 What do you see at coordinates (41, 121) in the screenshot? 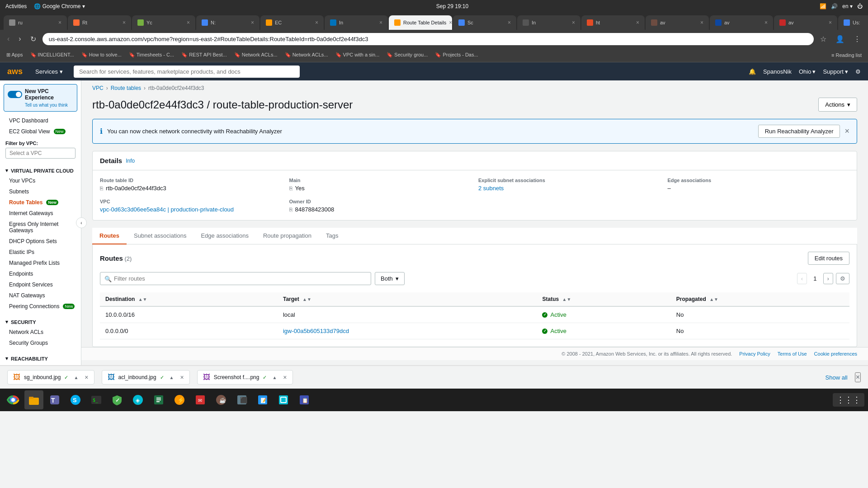
I see `sidebar-item-vpc-dashboard: VPC Dashboard` at bounding box center [41, 121].